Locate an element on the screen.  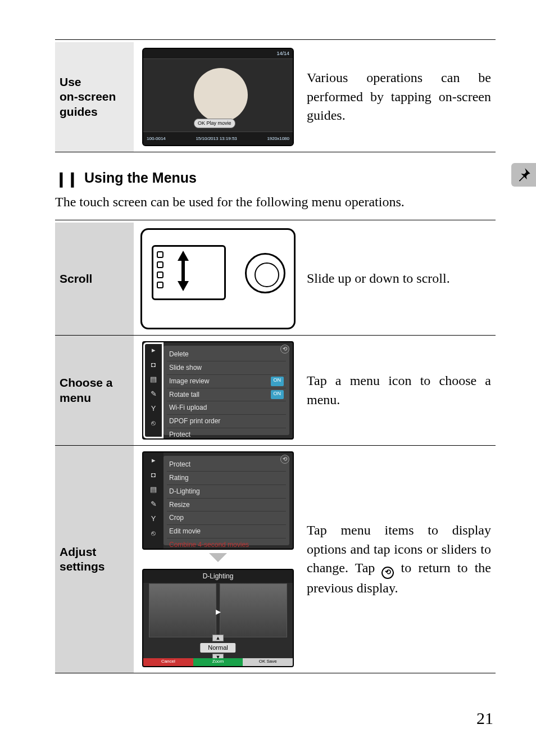
row-desc-scroll: Slide up or down to scroll. is located at coordinates (399, 279).